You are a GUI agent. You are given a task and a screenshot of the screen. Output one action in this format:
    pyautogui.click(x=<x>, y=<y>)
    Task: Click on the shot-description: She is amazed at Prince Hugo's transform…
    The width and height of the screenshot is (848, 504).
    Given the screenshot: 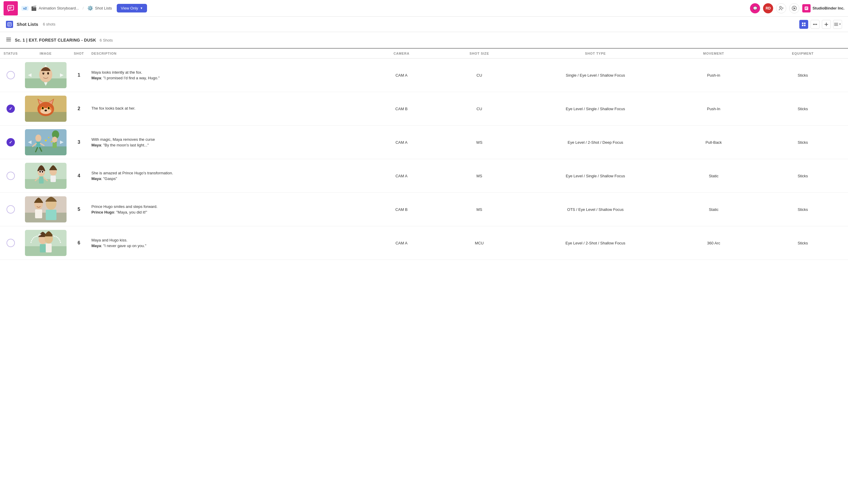 What is the action you would take?
    pyautogui.click(x=227, y=176)
    